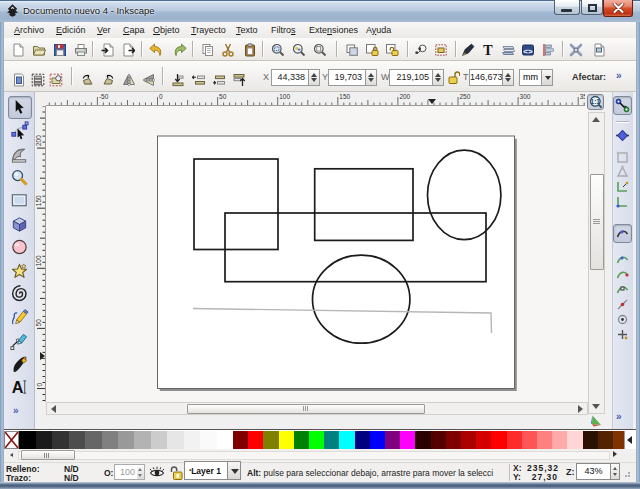 The height and width of the screenshot is (489, 640). What do you see at coordinates (596, 102) in the screenshot?
I see `svg-text: 1:1` at bounding box center [596, 102].